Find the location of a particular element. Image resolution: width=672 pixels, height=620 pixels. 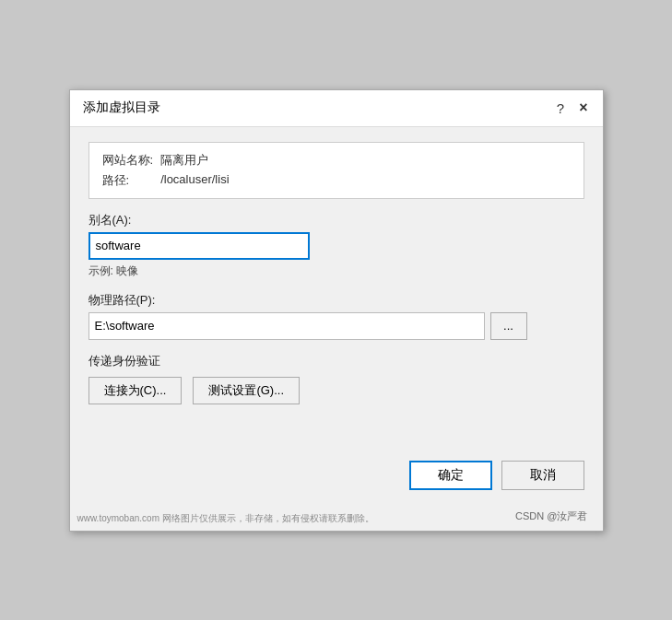

auth-buttons: 连接为(C)... 测试设置(G)... is located at coordinates (336, 391).